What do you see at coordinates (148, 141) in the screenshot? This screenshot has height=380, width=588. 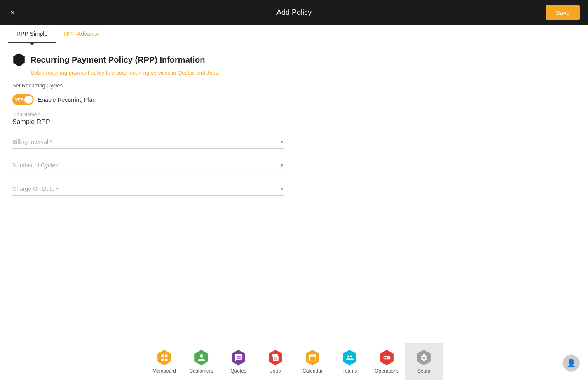 I see `billing-interval-dropdown: Billing Interval * ▼` at bounding box center [148, 141].